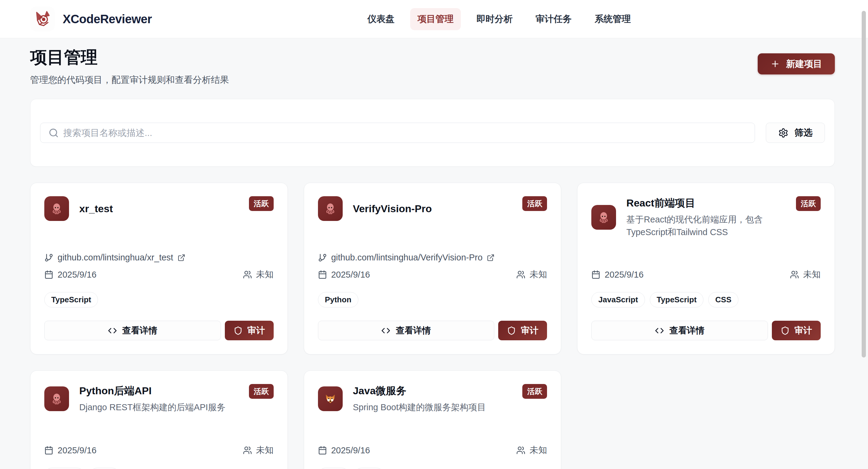 This screenshot has height=469, width=868. What do you see at coordinates (499, 19) in the screenshot?
I see `main-nav: 仪表盘 项目管理 即时分析 审计任务 系统管理` at bounding box center [499, 19].